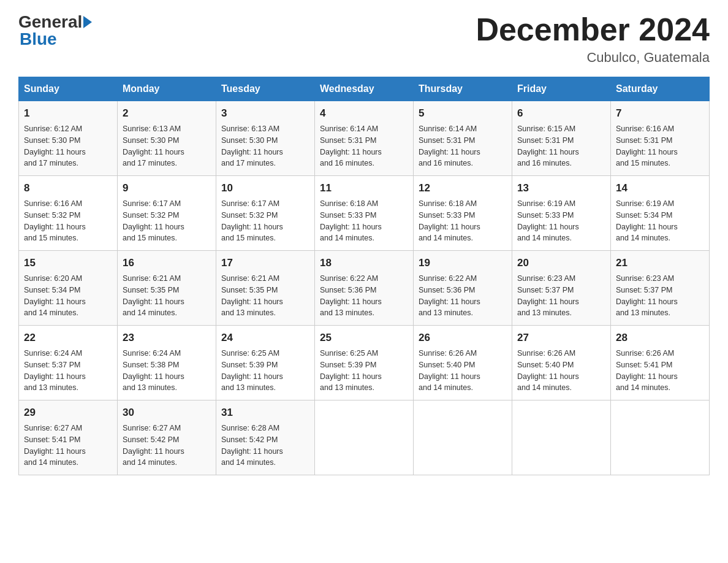 The height and width of the screenshot is (563, 728). I want to click on day-info: Sunrise: 6:24 AMSunset: 5:38 PMDaylight:…, so click(153, 370).